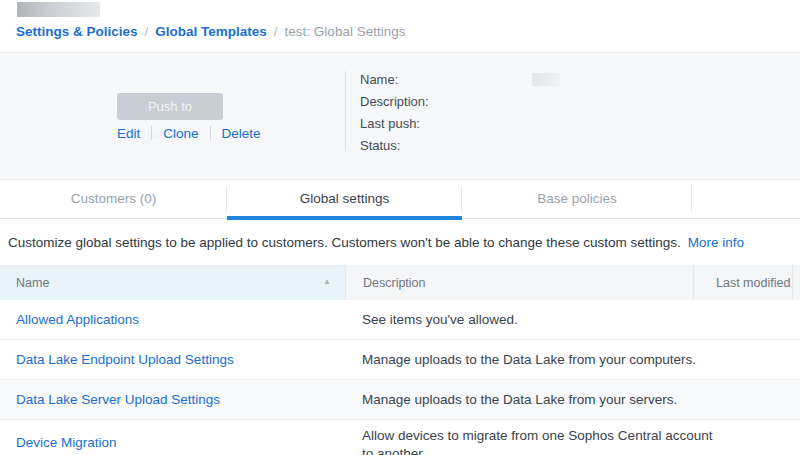  Describe the element at coordinates (546, 80) in the screenshot. I see `redacted-name-value` at that location.